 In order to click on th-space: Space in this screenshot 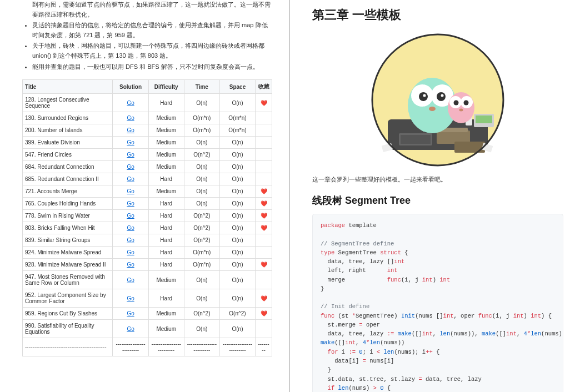, I will do `click(237, 87)`.